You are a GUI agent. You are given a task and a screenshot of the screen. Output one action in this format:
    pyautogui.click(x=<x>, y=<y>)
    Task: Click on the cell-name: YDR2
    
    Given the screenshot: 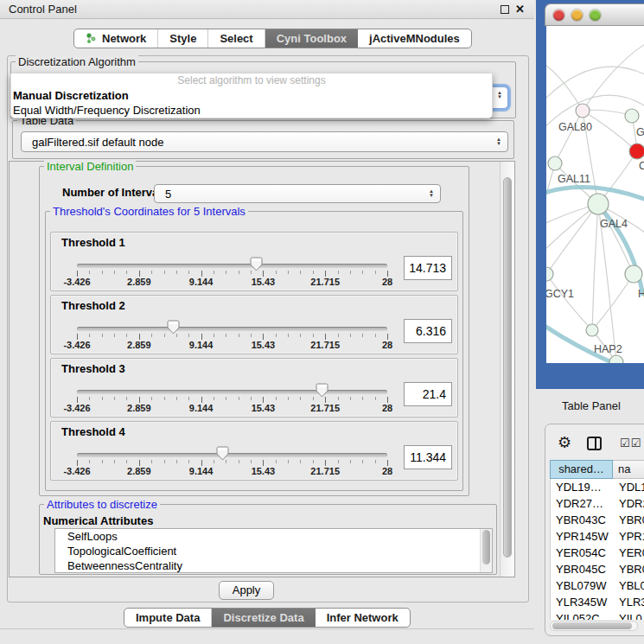 What is the action you would take?
    pyautogui.click(x=629, y=503)
    